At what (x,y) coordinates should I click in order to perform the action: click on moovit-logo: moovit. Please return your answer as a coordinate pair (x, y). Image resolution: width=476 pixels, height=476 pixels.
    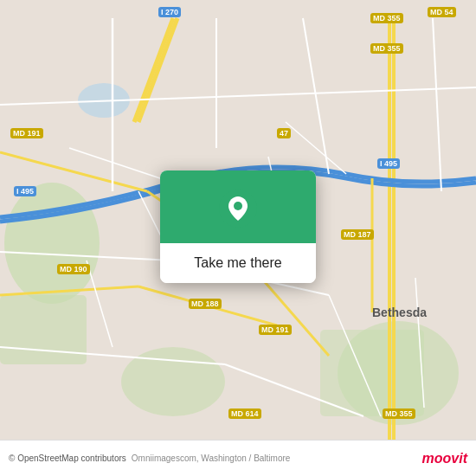
    Looking at the image, I should click on (445, 459).